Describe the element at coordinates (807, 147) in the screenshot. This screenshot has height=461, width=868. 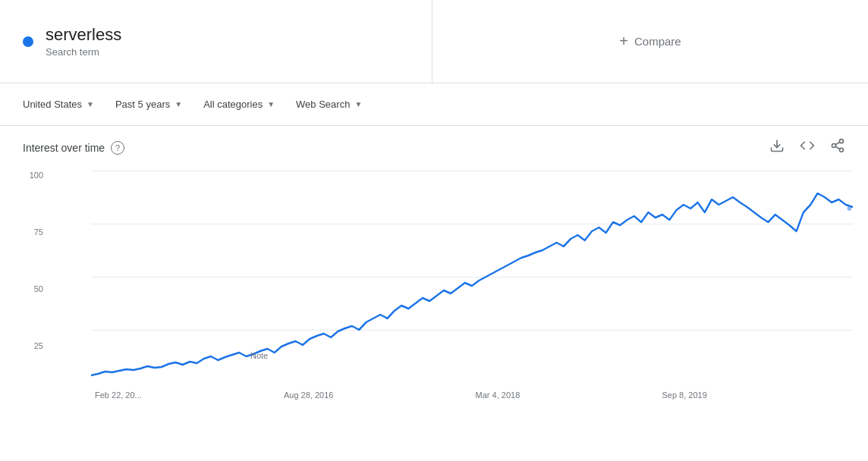
I see `chart-actions` at that location.